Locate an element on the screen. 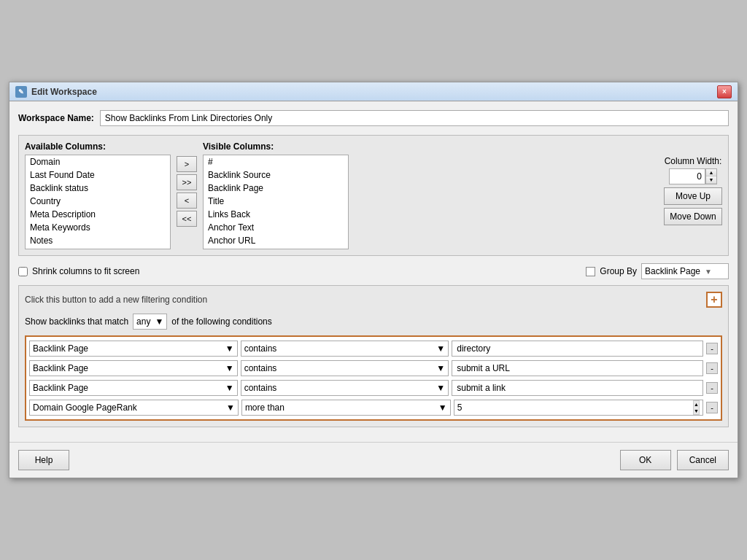 The height and width of the screenshot is (560, 747). group-by-arrow-icon: ▼ is located at coordinates (708, 271).